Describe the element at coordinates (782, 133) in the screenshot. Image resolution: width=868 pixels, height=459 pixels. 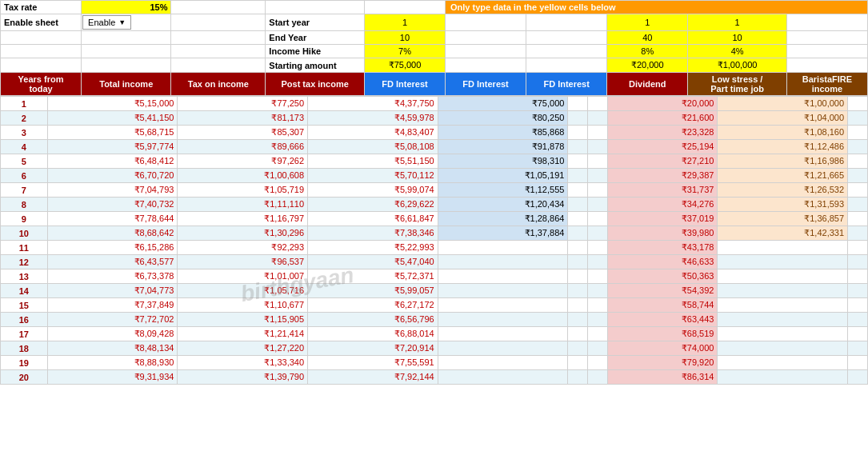
I see `table-cell: ₹1,08,160` at that location.